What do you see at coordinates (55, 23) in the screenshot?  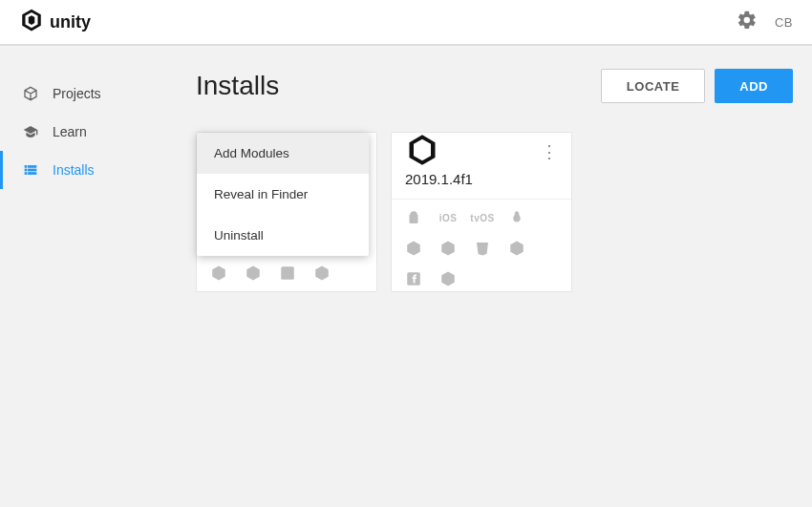 I see `brand: unity` at bounding box center [55, 23].